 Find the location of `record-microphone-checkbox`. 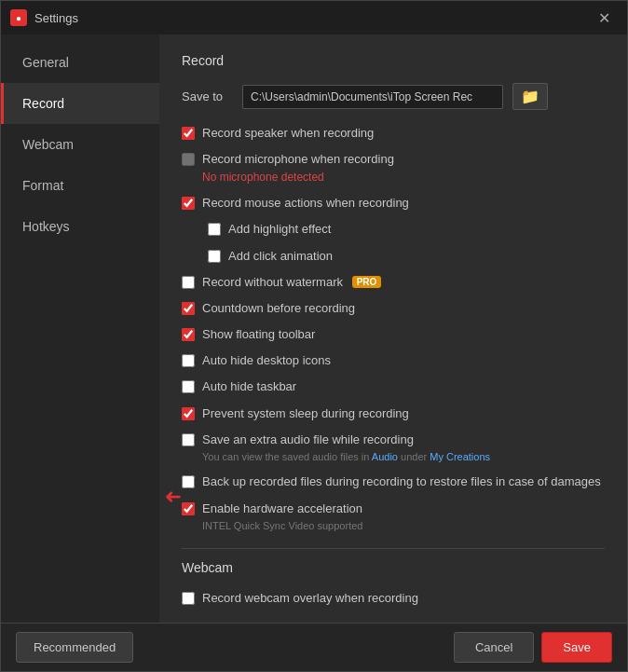

record-microphone-checkbox is located at coordinates (188, 159).